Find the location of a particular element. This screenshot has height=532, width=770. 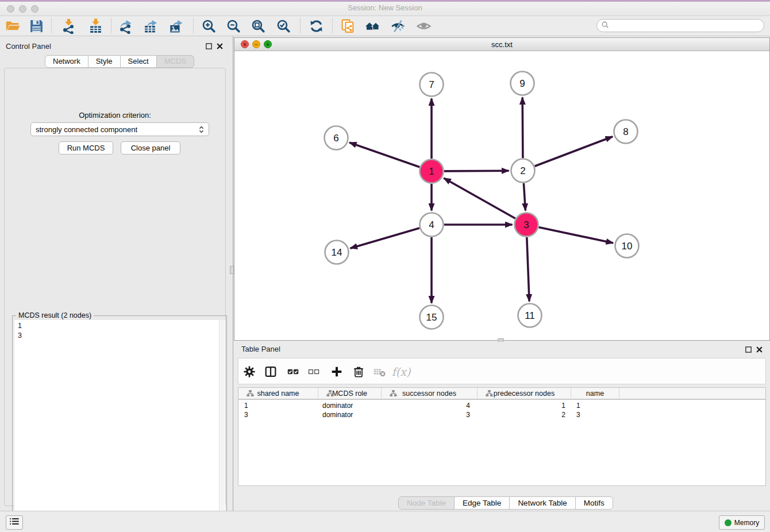

zoom-selected-icon is located at coordinates (284, 26).